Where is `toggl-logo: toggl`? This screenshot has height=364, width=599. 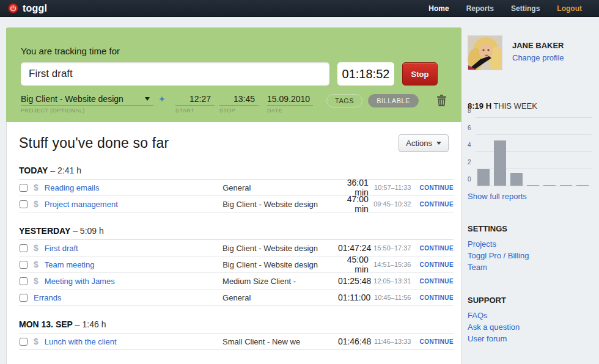
toggl-logo: toggl is located at coordinates (23, 9).